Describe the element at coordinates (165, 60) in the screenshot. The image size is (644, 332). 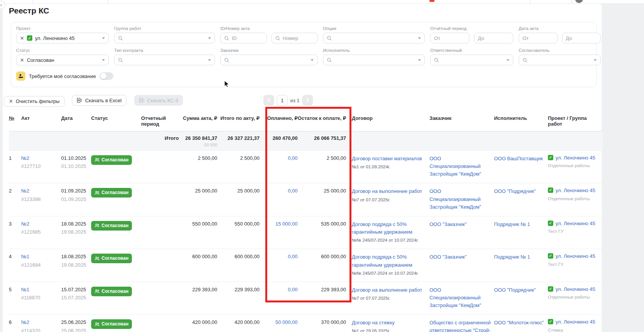
I see `contract-type-select` at that location.